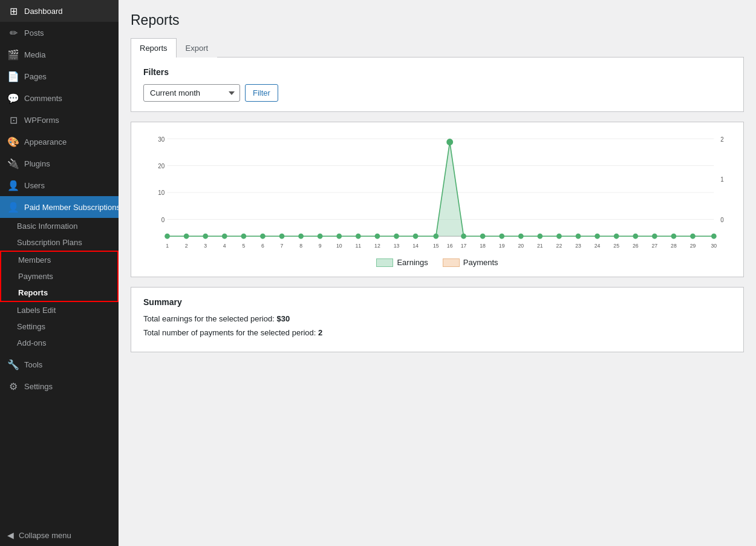 The height and width of the screenshot is (546, 756). Describe the element at coordinates (358, 246) in the screenshot. I see `svg-text: 11` at that location.